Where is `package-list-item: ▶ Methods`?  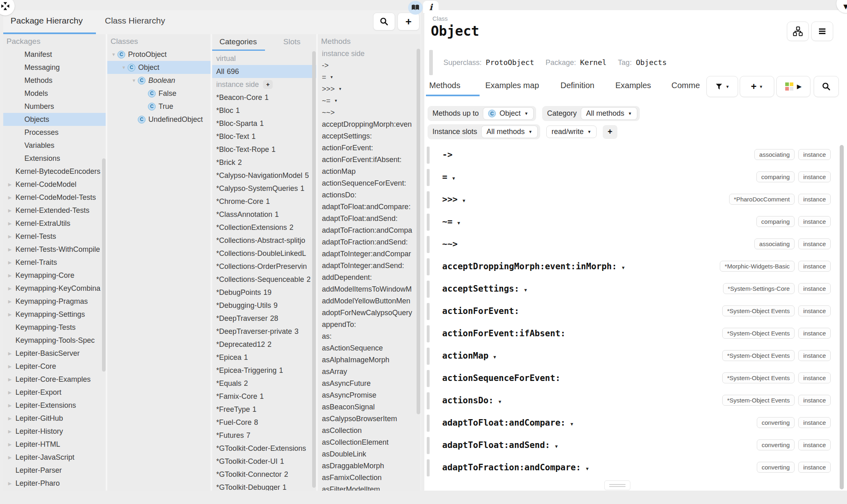
package-list-item: ▶ Methods is located at coordinates (54, 80).